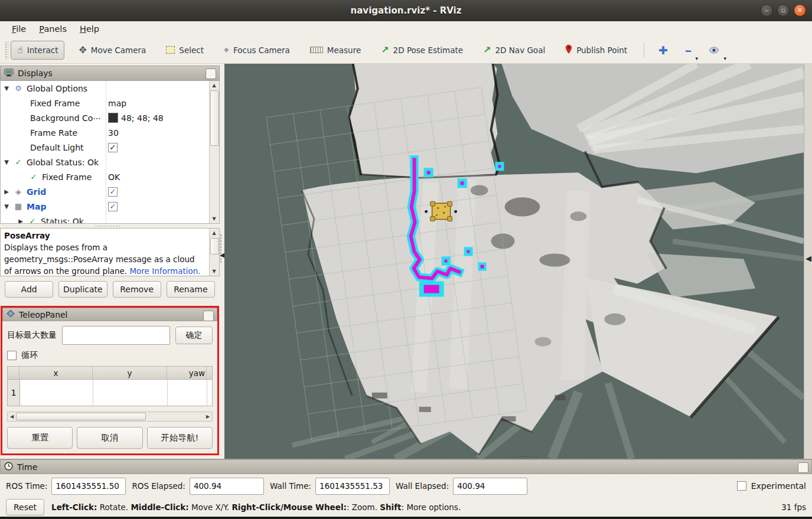 The width and height of the screenshot is (812, 519). What do you see at coordinates (105, 218) in the screenshot?
I see `tree-row-status-ok: ▶✓Status: Ok` at bounding box center [105, 218].